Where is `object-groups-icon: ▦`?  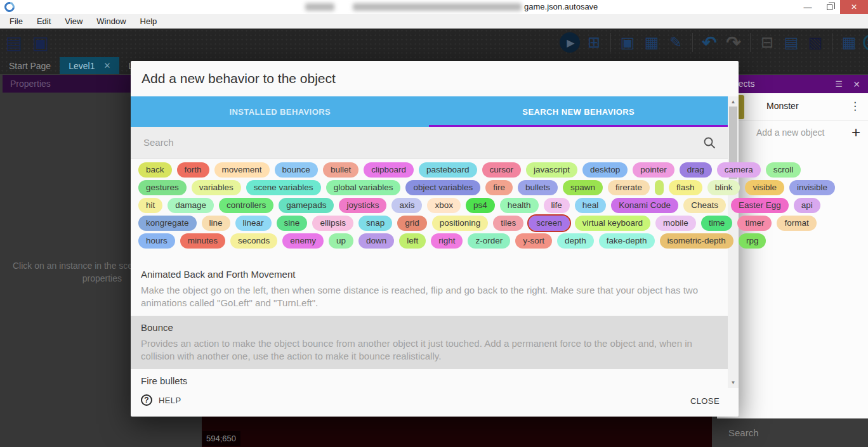
object-groups-icon: ▦ is located at coordinates (652, 42).